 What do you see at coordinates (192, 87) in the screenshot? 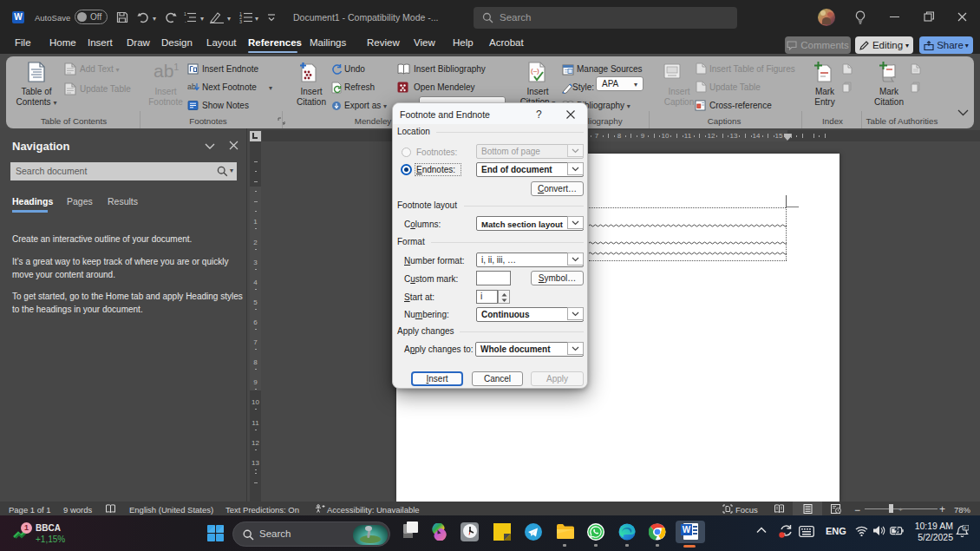
I see `svg-text: ab` at bounding box center [192, 87].